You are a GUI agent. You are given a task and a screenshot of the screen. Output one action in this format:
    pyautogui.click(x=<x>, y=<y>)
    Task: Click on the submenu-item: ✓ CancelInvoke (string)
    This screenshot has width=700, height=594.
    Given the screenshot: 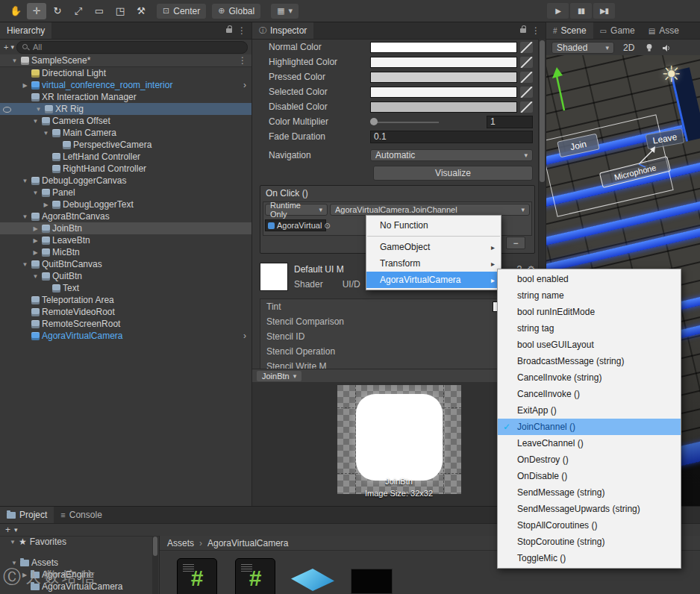 What is the action you would take?
    pyautogui.click(x=590, y=378)
    